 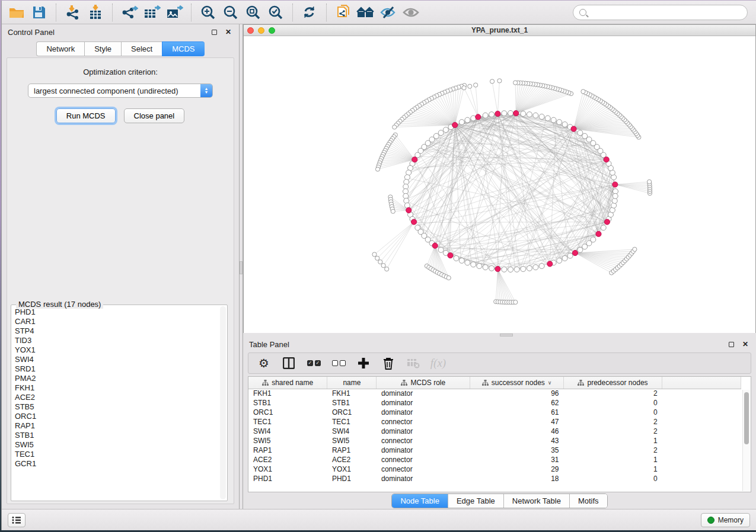 What do you see at coordinates (495, 469) in the screenshot?
I see `table-row: YOX1YOX1connector291` at bounding box center [495, 469].